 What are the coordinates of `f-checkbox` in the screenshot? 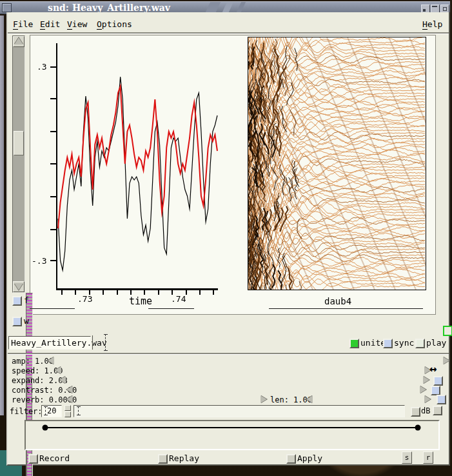 It's located at (17, 301).